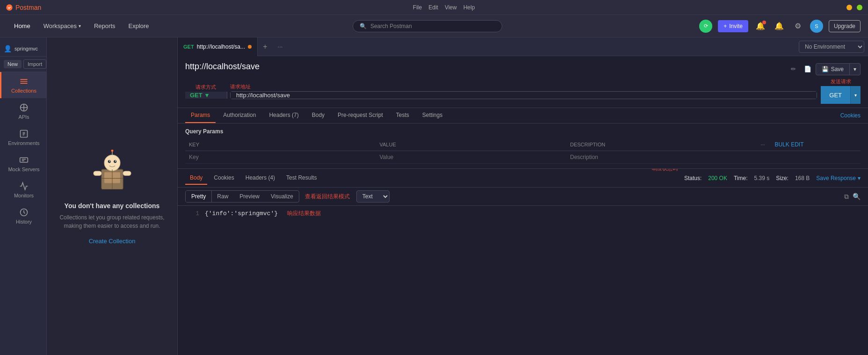 This screenshot has width=868, height=355. Describe the element at coordinates (281, 157) in the screenshot. I see `param-key-input` at that location.